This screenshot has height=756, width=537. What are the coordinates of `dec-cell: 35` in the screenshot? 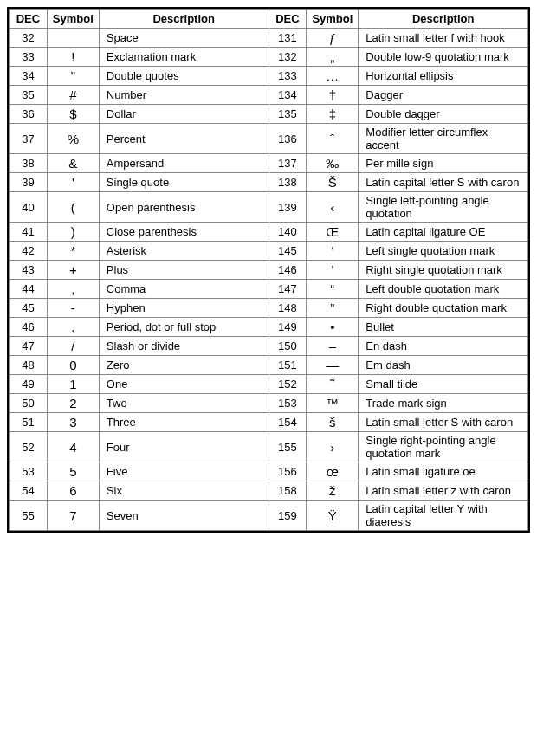 It's located at (29, 95).